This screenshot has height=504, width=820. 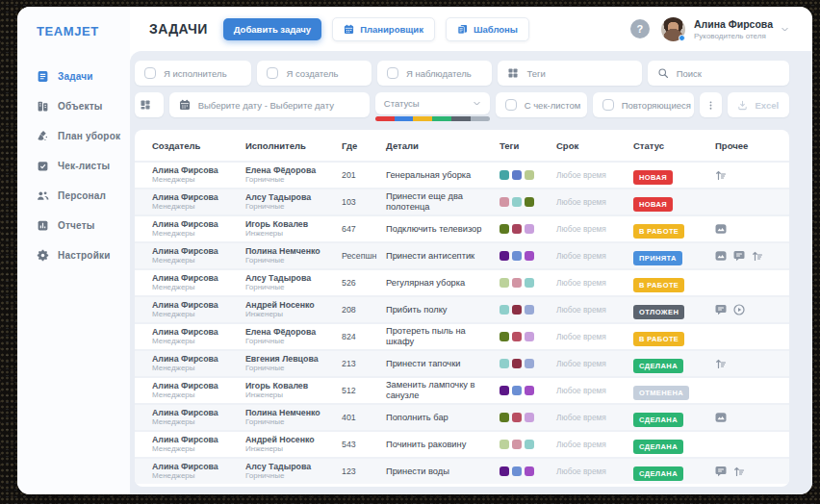 What do you see at coordinates (681, 38) in the screenshot?
I see `online-status-dot` at bounding box center [681, 38].